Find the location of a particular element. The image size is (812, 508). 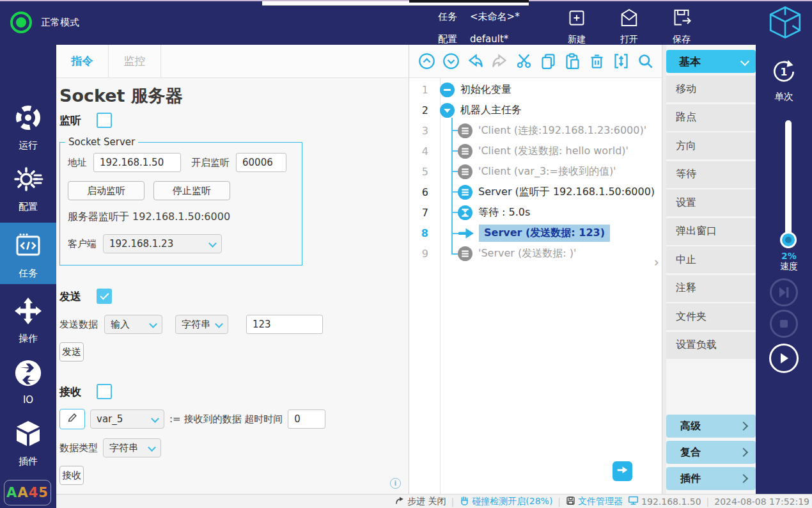

tree-row: 7 等待 : 5.0s is located at coordinates (536, 212).